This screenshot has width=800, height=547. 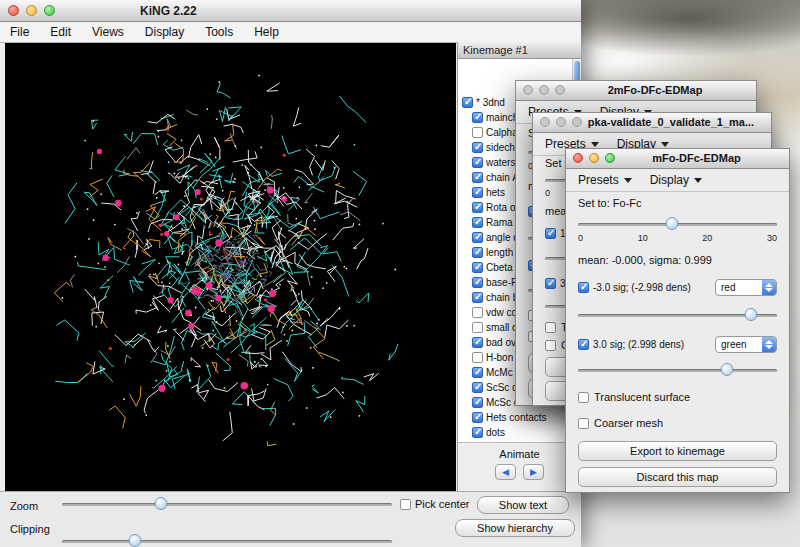 I want to click on map-titlebar: 2mFo-DFc-EDMap, so click(x=636, y=91).